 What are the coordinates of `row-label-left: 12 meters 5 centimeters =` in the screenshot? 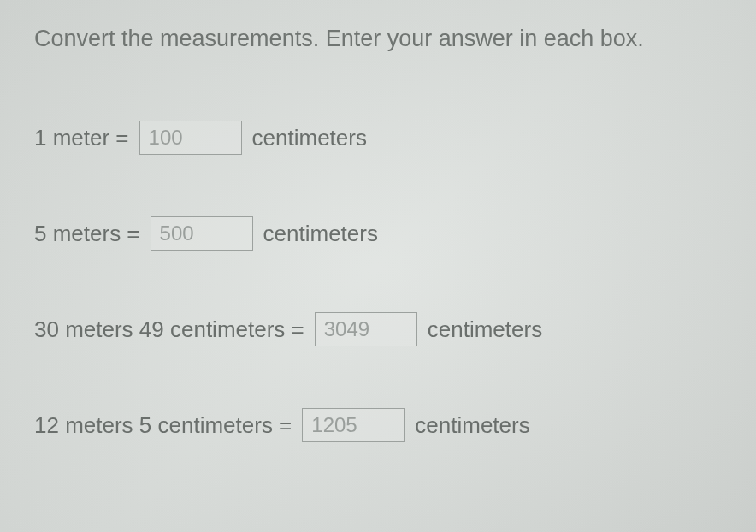 It's located at (162, 426).